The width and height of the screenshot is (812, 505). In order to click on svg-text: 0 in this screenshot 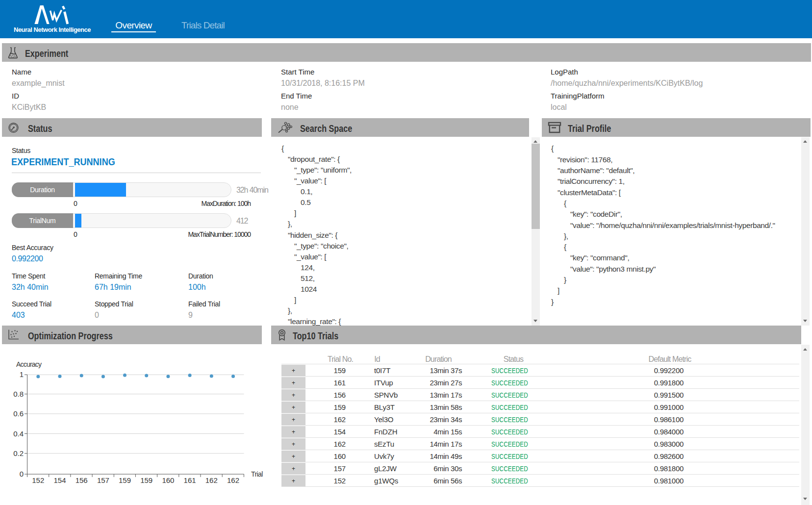, I will do `click(22, 474)`.